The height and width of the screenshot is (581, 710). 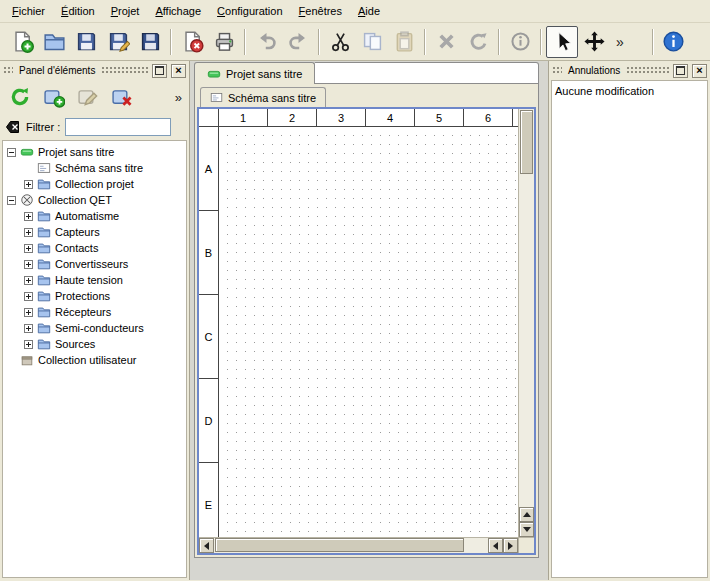 I want to click on print-button, so click(x=224, y=42).